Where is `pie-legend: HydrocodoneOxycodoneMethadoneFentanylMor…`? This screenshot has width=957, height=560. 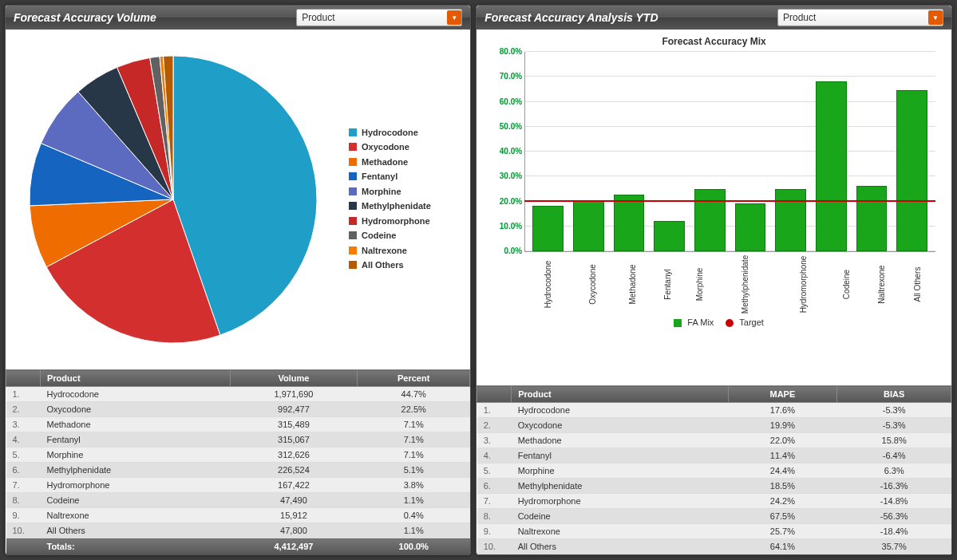 pie-legend: HydrocodoneOxycodoneMethadoneFentanylMor… is located at coordinates (390, 199).